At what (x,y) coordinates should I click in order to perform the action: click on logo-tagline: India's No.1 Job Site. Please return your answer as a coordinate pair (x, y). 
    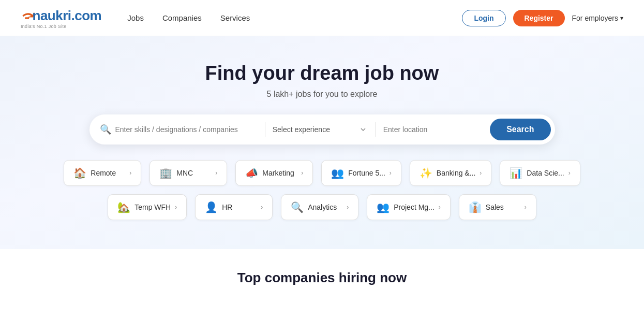
    Looking at the image, I should click on (61, 26).